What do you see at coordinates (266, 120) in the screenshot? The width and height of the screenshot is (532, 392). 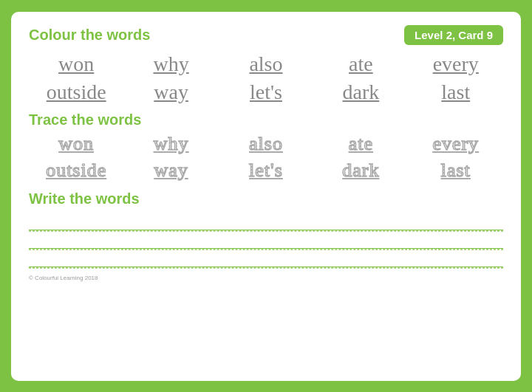 I see `trace-section-header: Trace the words` at bounding box center [266, 120].